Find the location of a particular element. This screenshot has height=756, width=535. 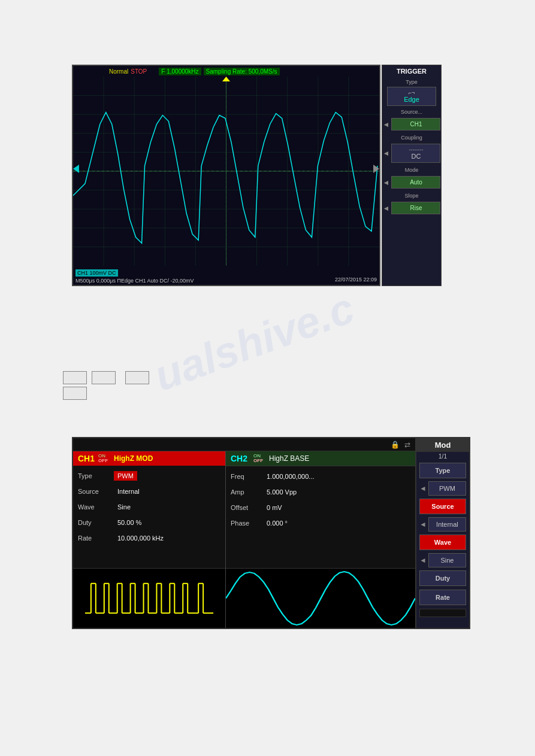

ch2-offset-row: Offset 0 mV is located at coordinates (321, 508).